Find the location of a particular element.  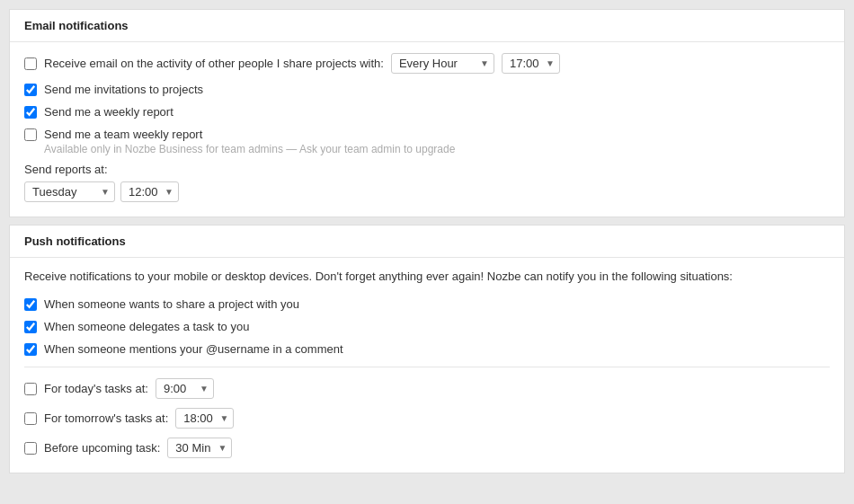

frequency-select-wrapper: Every Hour Every 2 Hours Every Day ▼ is located at coordinates (442, 63).